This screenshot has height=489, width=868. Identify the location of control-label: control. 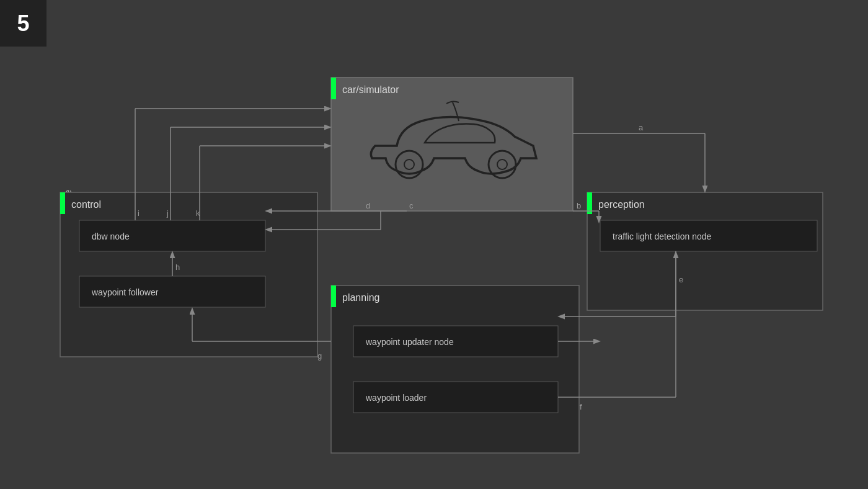
(86, 205).